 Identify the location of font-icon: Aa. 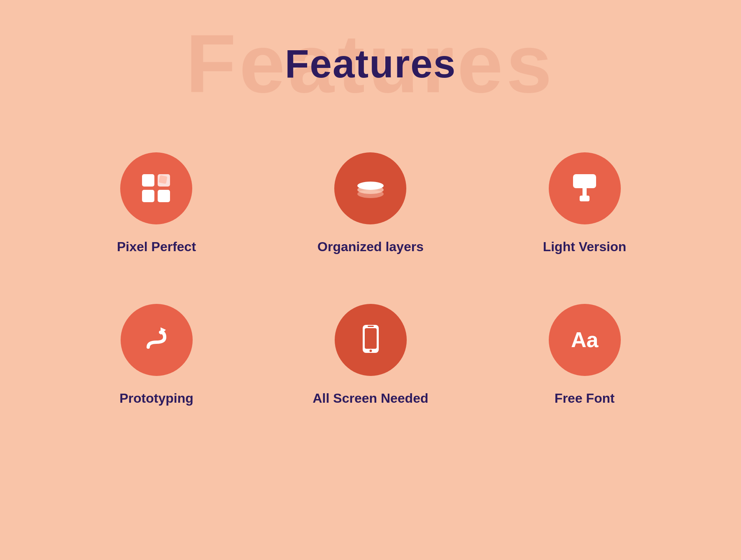
(585, 340).